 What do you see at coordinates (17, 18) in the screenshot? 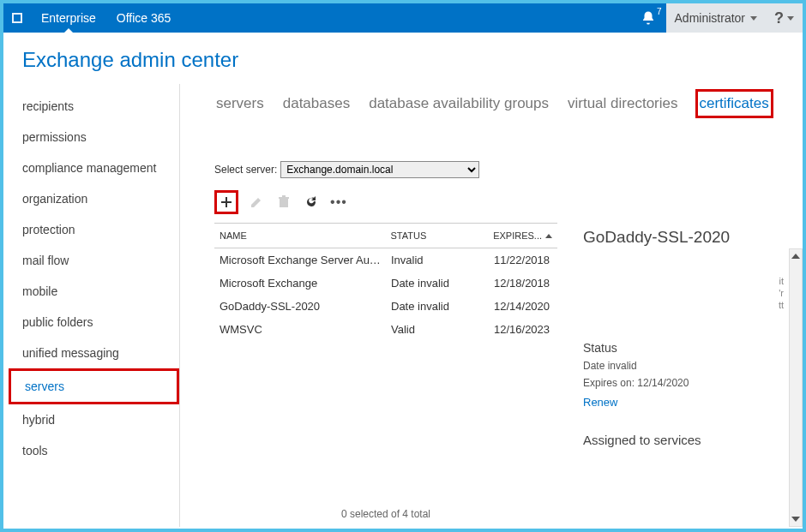
I see `office-logo-icon` at bounding box center [17, 18].